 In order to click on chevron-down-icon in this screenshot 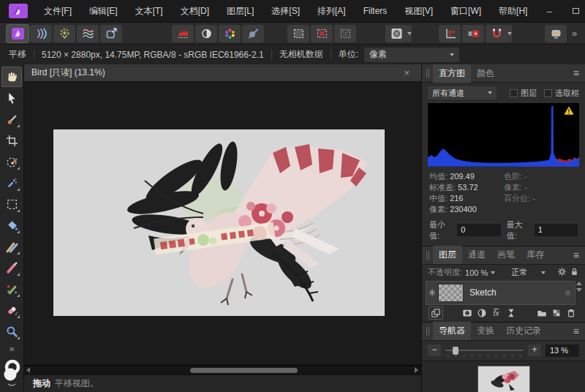, I will do `click(543, 273)`.